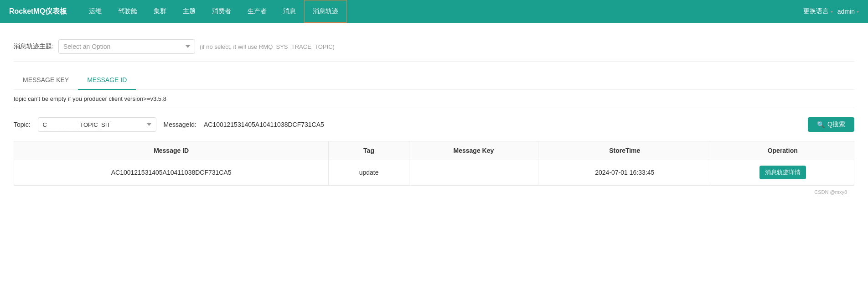 This screenshot has height=302, width=868. I want to click on detail-button: 消息轨迹详情, so click(783, 172).